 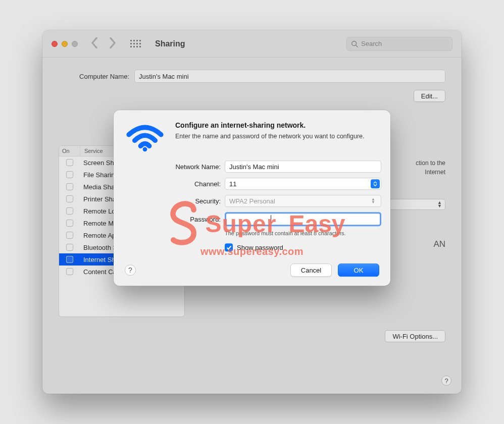 I want to click on titlebar: Sharing Search, so click(x=252, y=44).